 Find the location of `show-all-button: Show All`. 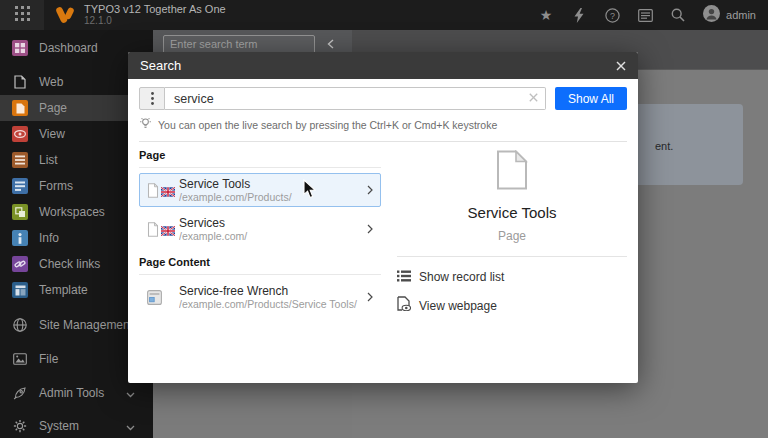

show-all-button: Show All is located at coordinates (591, 98).